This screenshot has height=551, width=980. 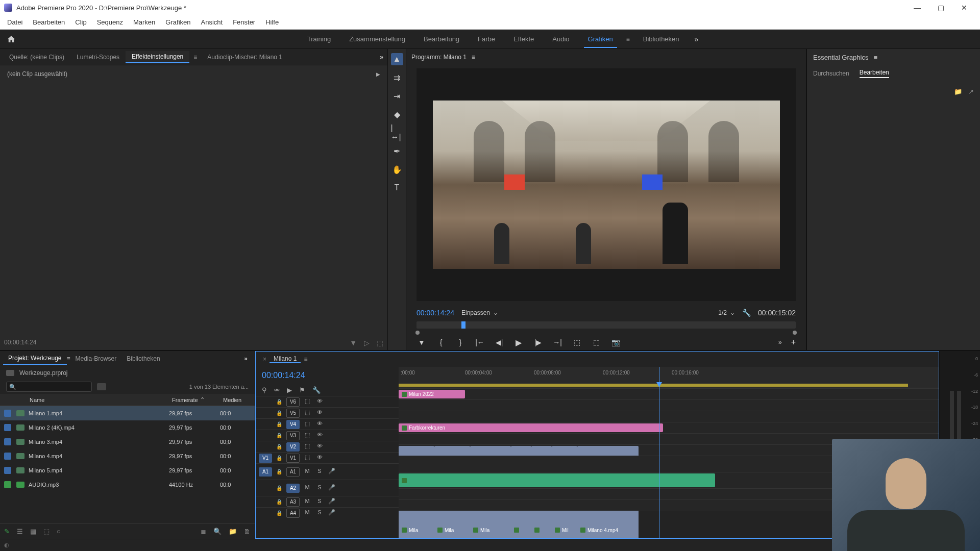 I want to click on work-area-bar, so click(x=653, y=385).